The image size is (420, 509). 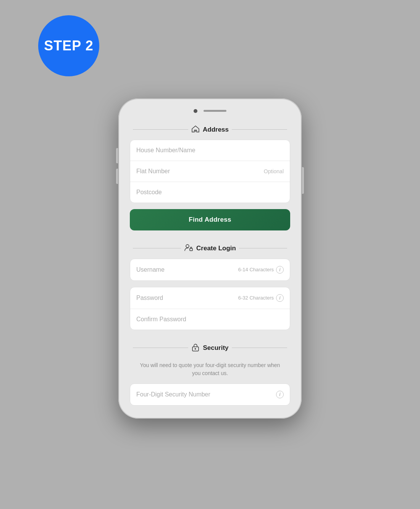 What do you see at coordinates (261, 270) in the screenshot?
I see `username-field-right: 6-14 Characters i` at bounding box center [261, 270].